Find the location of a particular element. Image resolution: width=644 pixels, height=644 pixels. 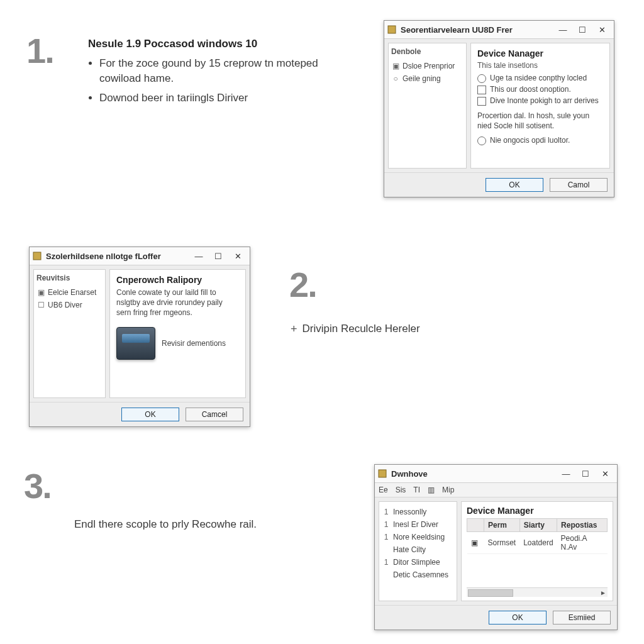

cancel-button: Esmiied is located at coordinates (582, 618).